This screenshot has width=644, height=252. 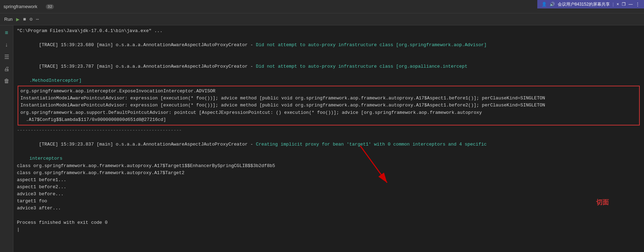 What do you see at coordinates (329, 105) in the screenshot?
I see `console-line-6: InstantiationModelAwarePointcutAdvisor: …` at bounding box center [329, 105].